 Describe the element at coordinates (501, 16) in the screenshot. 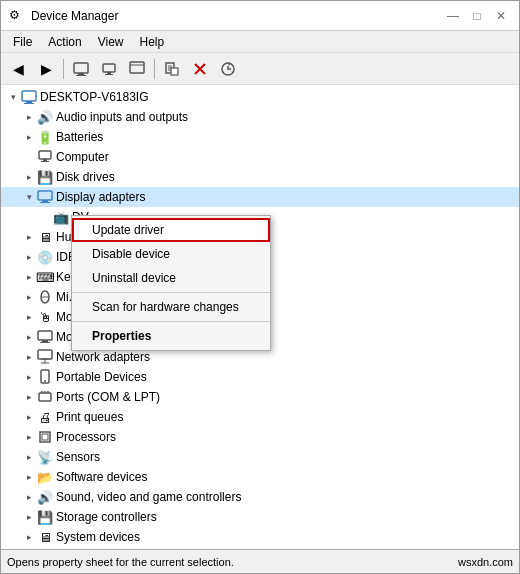

I see `close-button: ✕` at that location.